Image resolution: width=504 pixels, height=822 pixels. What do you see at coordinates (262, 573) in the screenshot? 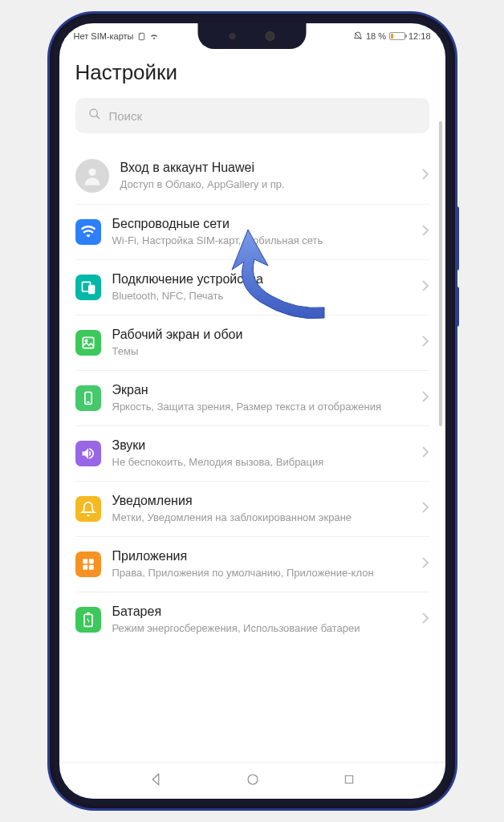
I see `item-sub: Права, Приложения по умолчанию, Приложен…` at bounding box center [262, 573].